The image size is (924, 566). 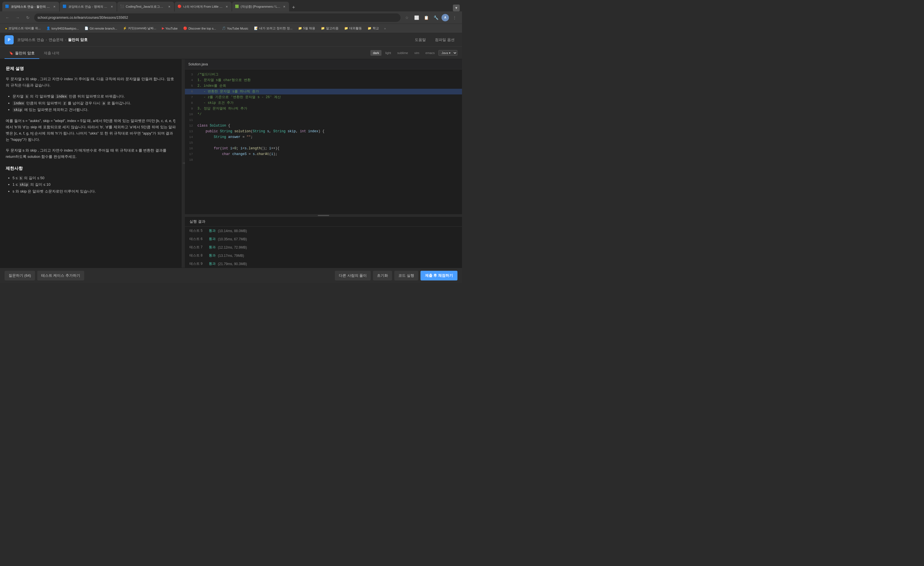 What do you see at coordinates (91, 163) in the screenshot?
I see `problem-area: 문제 설명 두 문자열 s 와 skip , 그리고 자연수 index 가 주…` at bounding box center [91, 163].